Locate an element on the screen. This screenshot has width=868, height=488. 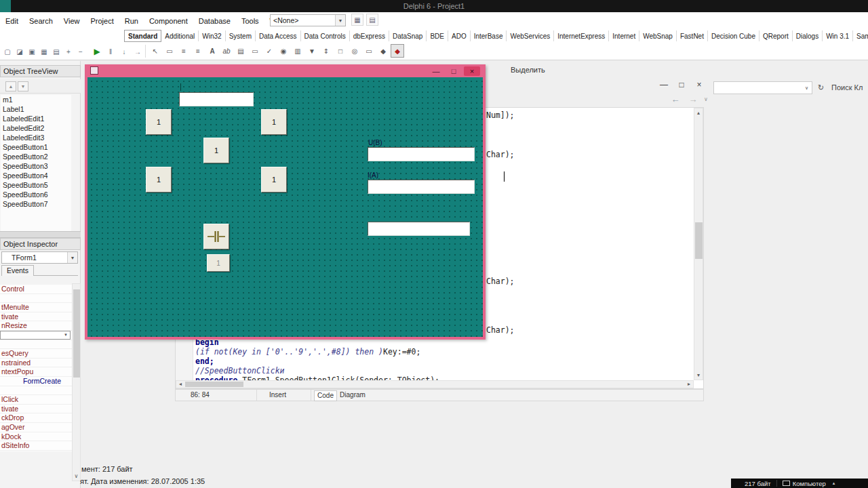
edit-control-top is located at coordinates (216, 99).